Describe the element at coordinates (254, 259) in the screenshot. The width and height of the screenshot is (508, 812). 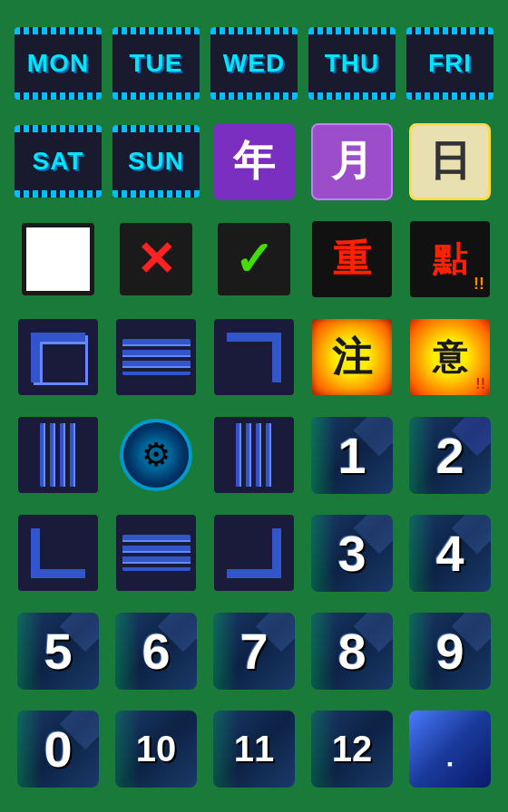
I see `check-mark: ✓` at that location.